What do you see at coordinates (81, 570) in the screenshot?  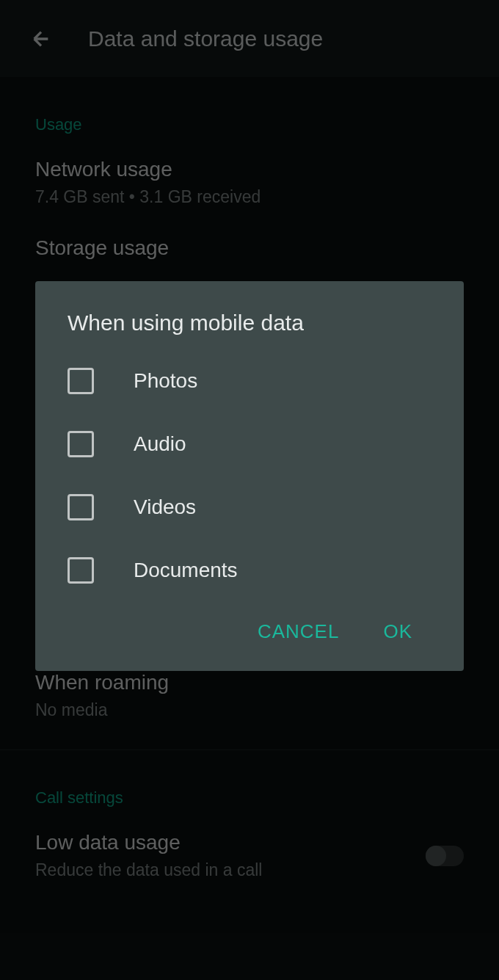 I see `documents-checkbox` at bounding box center [81, 570].